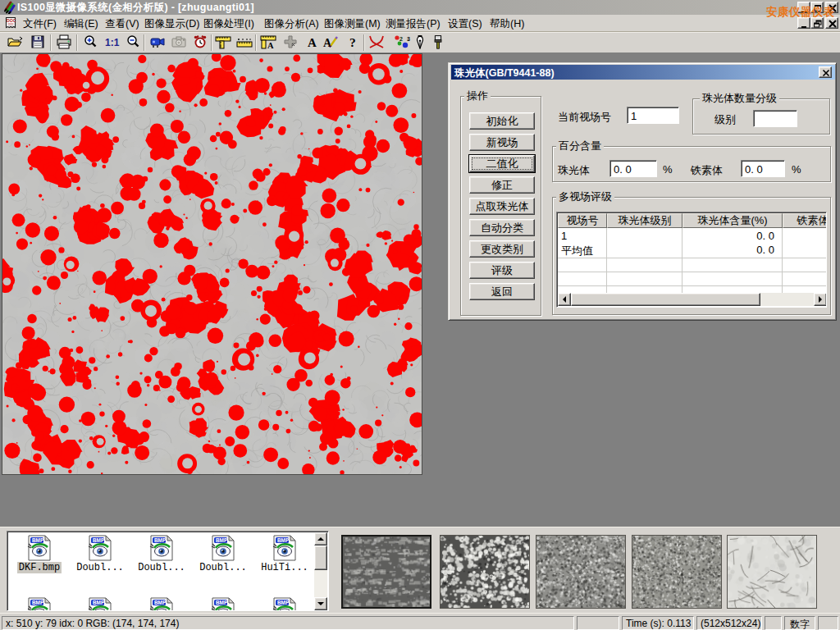 The height and width of the screenshot is (630, 840). Describe the element at coordinates (502, 164) in the screenshot. I see `dialog-button-3: 二值化` at that location.